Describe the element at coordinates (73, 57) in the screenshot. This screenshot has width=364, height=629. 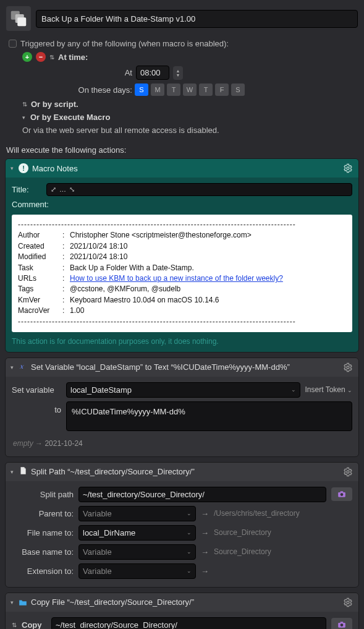
I see `at-time-trigger-label: At time:` at that location.